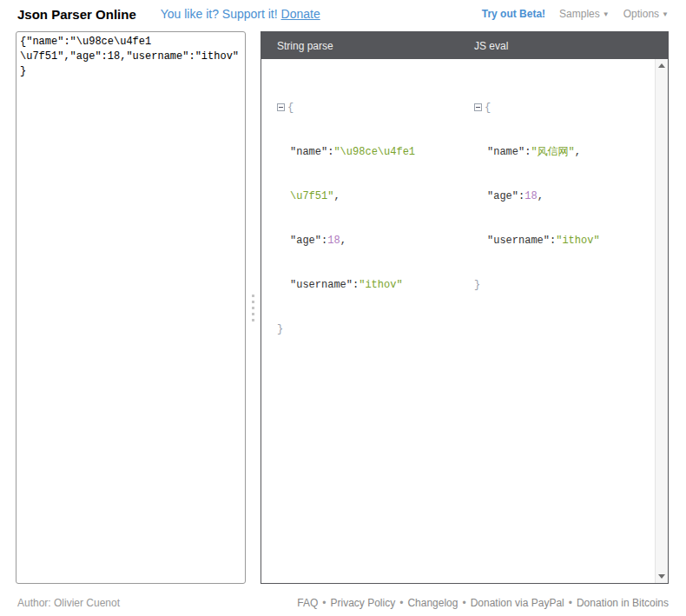 The image size is (686, 616). I want to click on tree-line: "name":"风信网",, so click(571, 153).